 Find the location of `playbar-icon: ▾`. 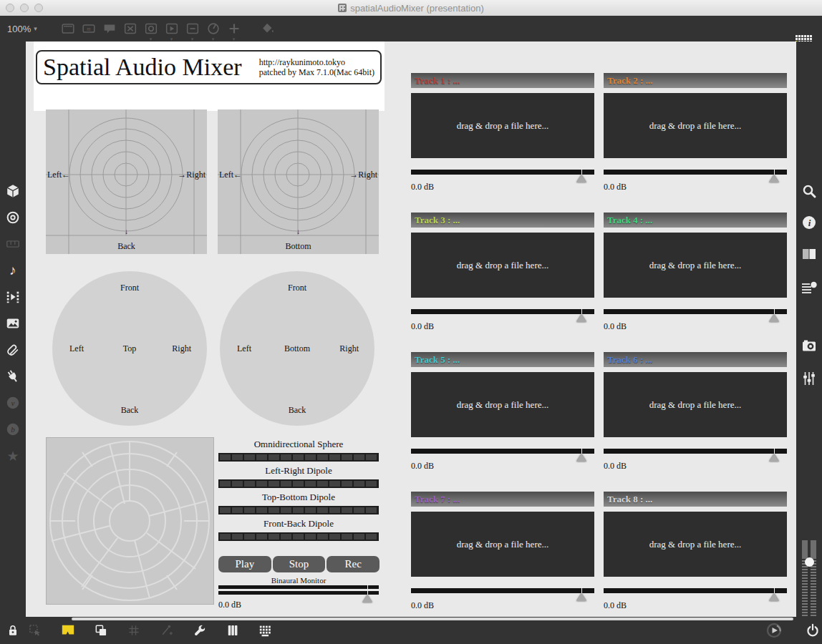

playbar-icon: ▾ is located at coordinates (172, 29).